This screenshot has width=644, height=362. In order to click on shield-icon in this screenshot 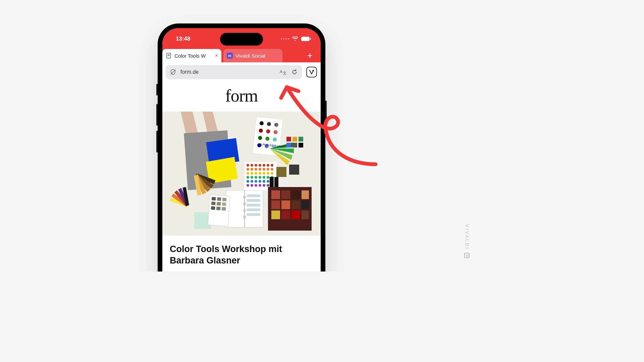, I will do `click(173, 72)`.